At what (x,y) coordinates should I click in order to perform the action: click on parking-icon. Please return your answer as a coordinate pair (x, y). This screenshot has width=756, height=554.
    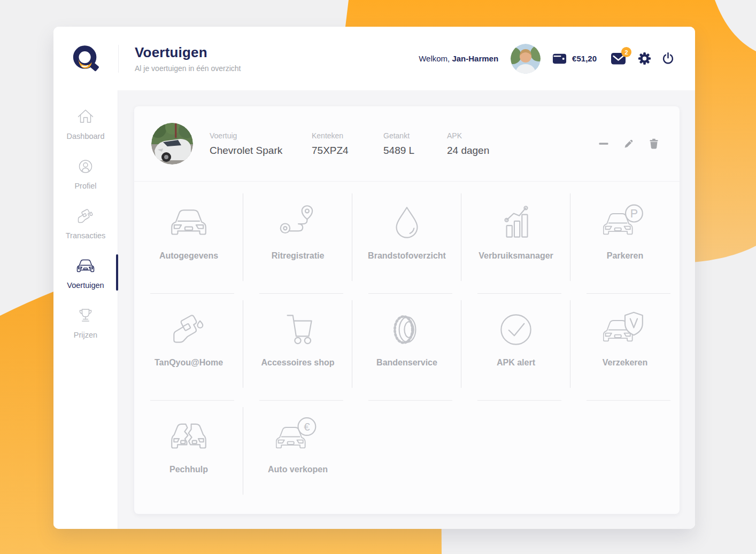
    Looking at the image, I should click on (625, 223).